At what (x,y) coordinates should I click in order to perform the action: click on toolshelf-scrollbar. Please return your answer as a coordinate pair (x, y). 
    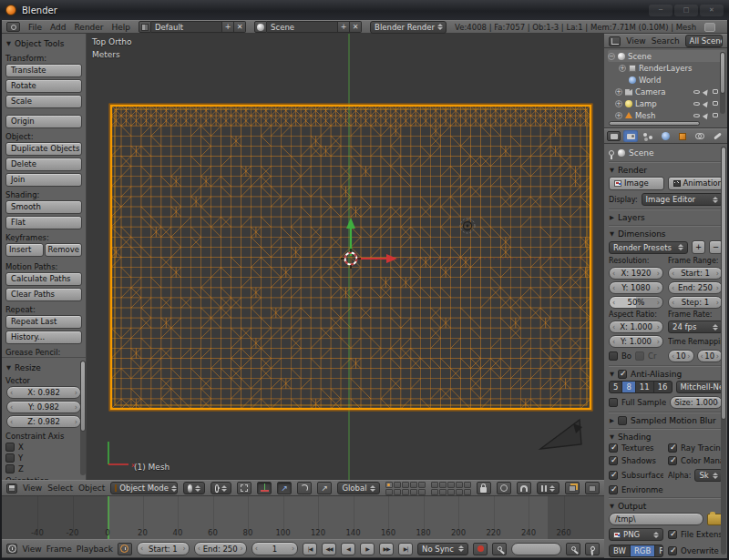
    Looking at the image, I should click on (83, 418).